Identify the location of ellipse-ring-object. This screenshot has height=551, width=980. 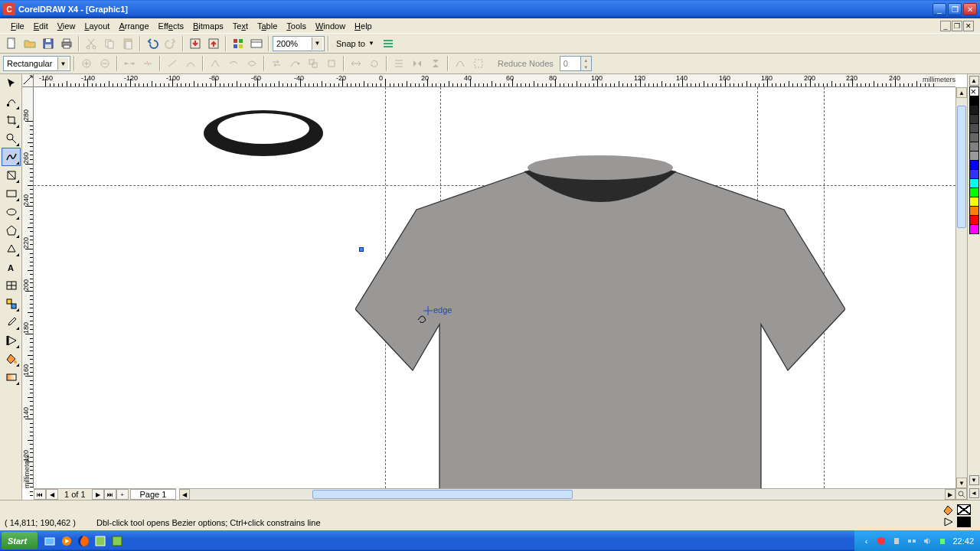
(263, 133).